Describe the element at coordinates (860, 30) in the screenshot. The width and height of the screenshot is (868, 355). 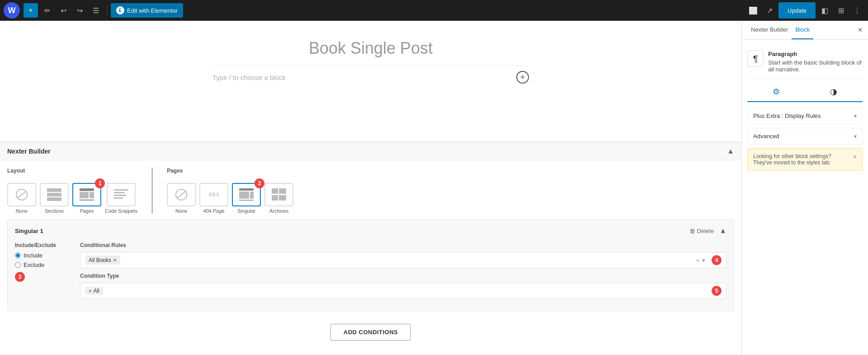
I see `sidebar-close-button: ×` at that location.